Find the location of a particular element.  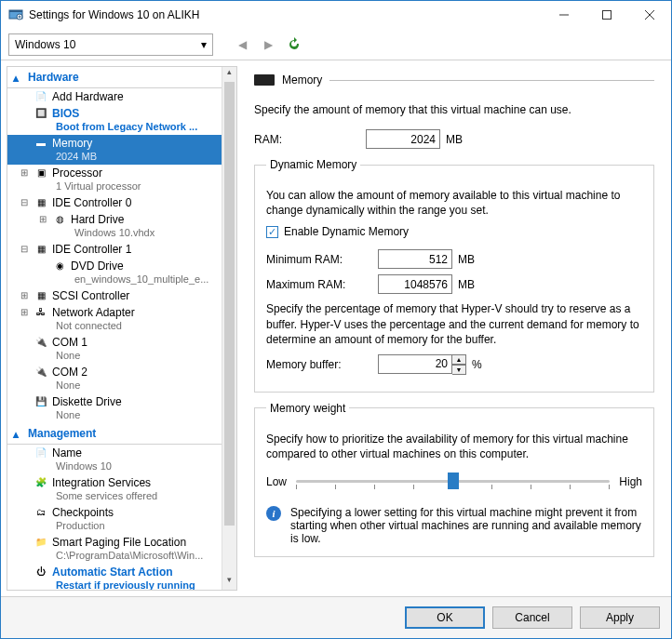

vm-selector-dropdown: Windows 10 ▾ is located at coordinates (111, 45).